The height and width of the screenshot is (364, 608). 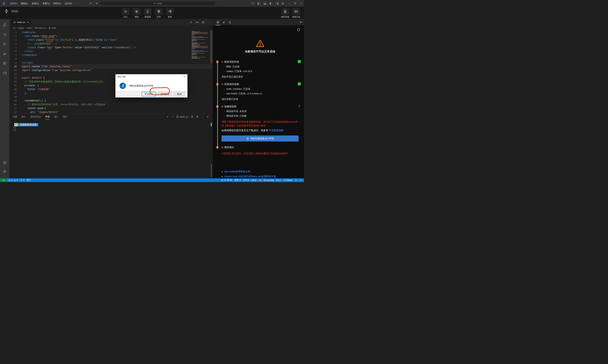 I want to click on activity-run-debug-icon, so click(x=5, y=54).